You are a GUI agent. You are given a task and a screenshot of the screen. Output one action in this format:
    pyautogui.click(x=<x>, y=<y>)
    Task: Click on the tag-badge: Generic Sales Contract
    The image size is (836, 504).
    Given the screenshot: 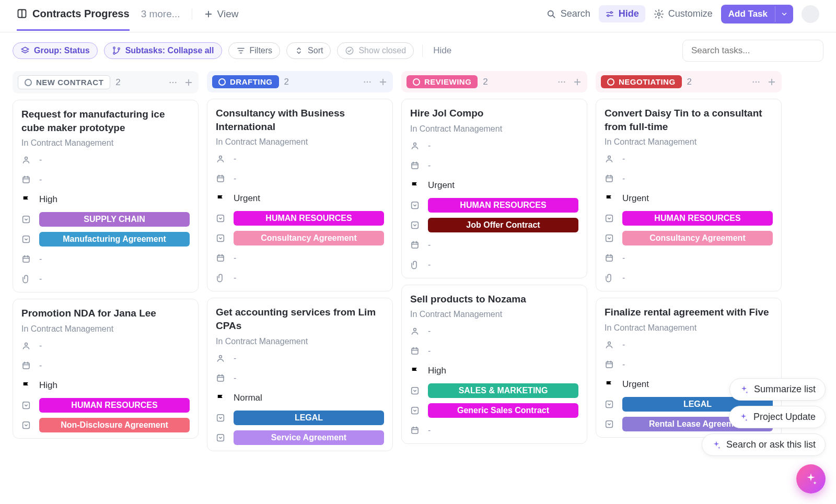 What is the action you would take?
    pyautogui.click(x=503, y=411)
    